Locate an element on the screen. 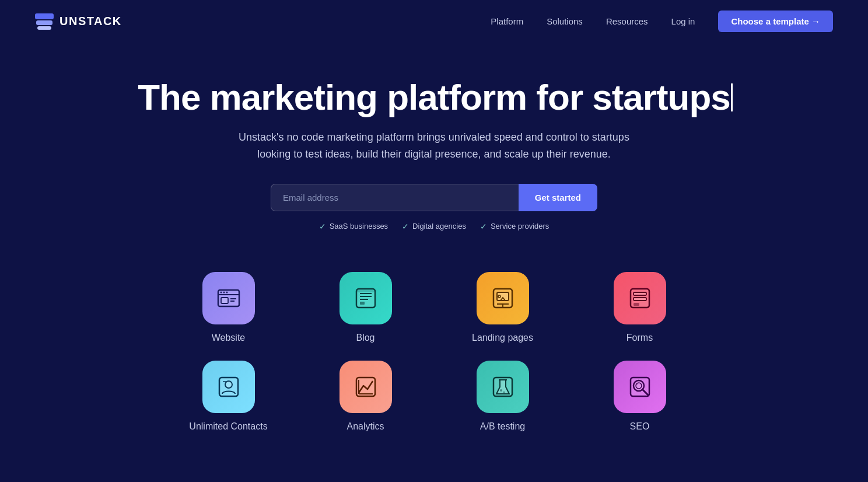 This screenshot has height=482, width=868. forms-icon-box is located at coordinates (640, 298).